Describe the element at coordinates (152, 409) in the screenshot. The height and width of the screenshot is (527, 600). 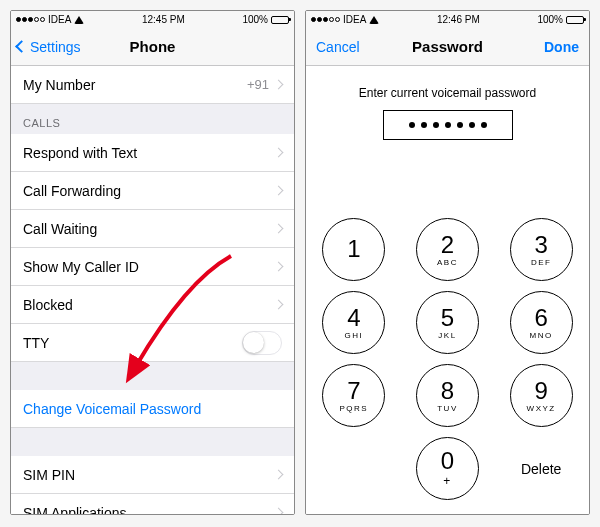
I see `row-change-voicemail-password: Change Voicemail Password` at that location.